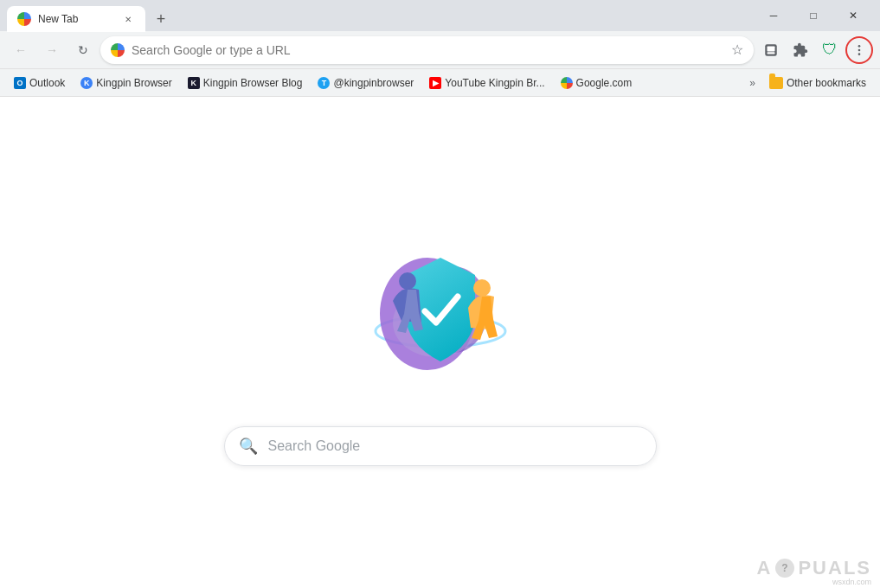 This screenshot has width=880, height=588. What do you see at coordinates (20, 83) in the screenshot?
I see `outlook-favicon: O` at bounding box center [20, 83].